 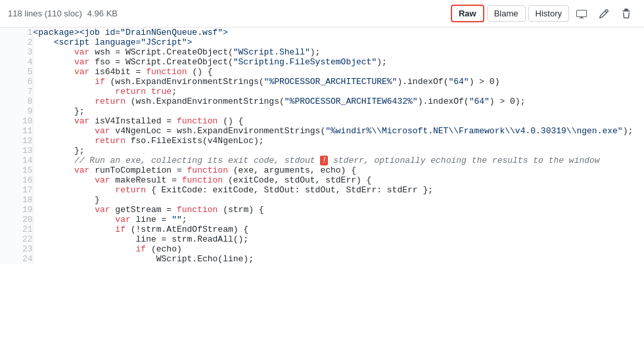 What do you see at coordinates (322, 33) in the screenshot?
I see `table-row: 1 <package><job id="DrainNGenQueue.wsf">` at bounding box center [322, 33].